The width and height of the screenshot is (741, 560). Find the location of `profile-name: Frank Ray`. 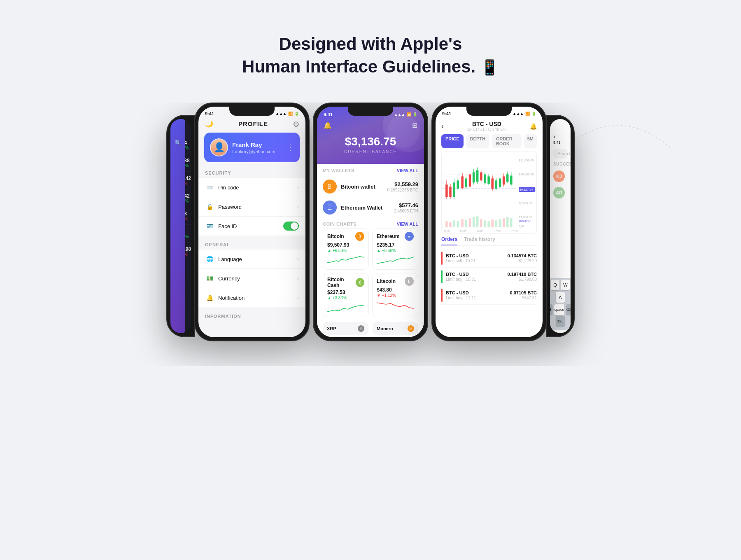

profile-name: Frank Ray is located at coordinates (257, 145).